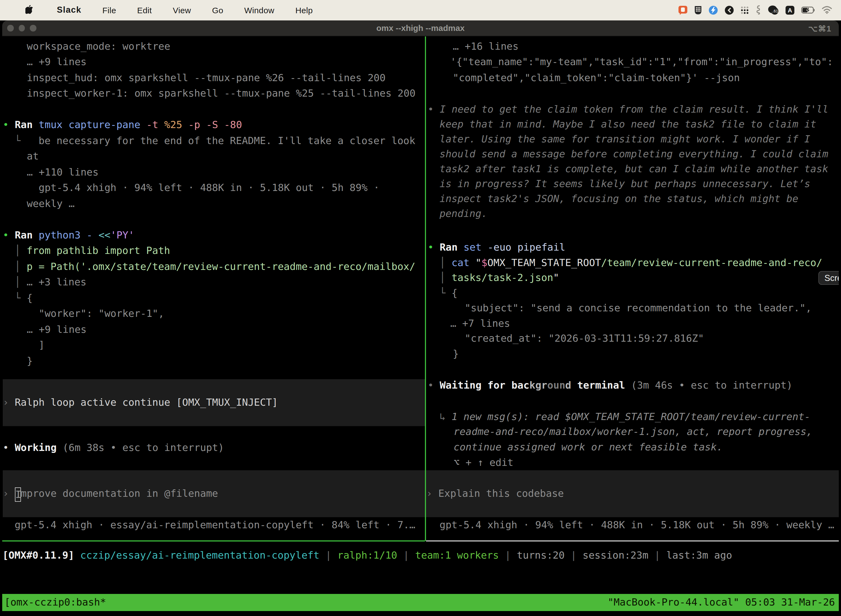 The height and width of the screenshot is (616, 841). Describe the element at coordinates (632, 462) in the screenshot. I see `terminal-line: ⌥ + ↑ edit` at that location.